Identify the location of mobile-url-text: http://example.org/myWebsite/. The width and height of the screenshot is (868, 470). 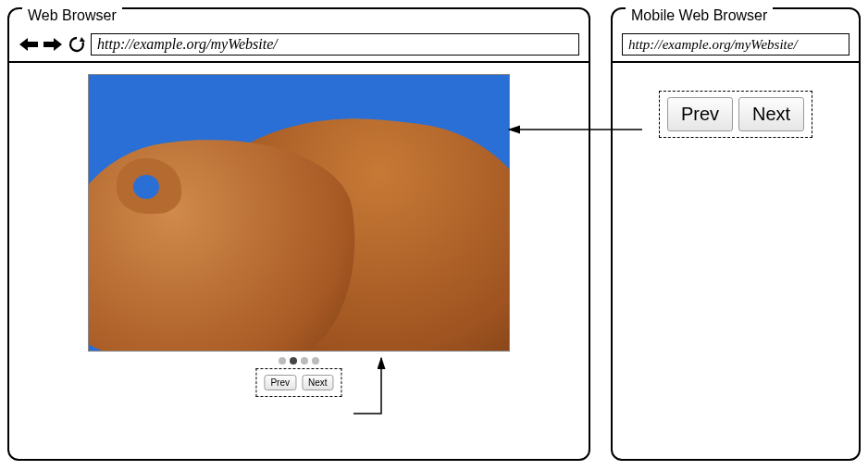
(713, 44).